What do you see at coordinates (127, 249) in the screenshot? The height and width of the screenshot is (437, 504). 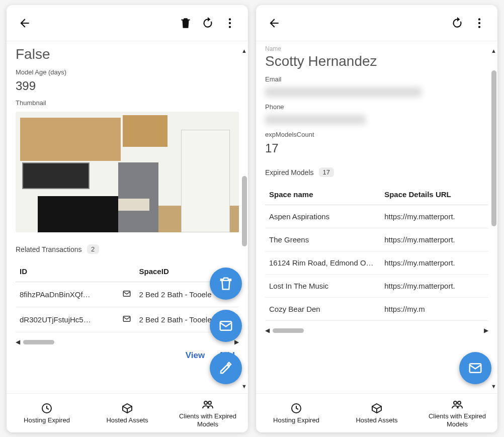 I see `related-transactions-header: Related Transactions 2` at bounding box center [127, 249].